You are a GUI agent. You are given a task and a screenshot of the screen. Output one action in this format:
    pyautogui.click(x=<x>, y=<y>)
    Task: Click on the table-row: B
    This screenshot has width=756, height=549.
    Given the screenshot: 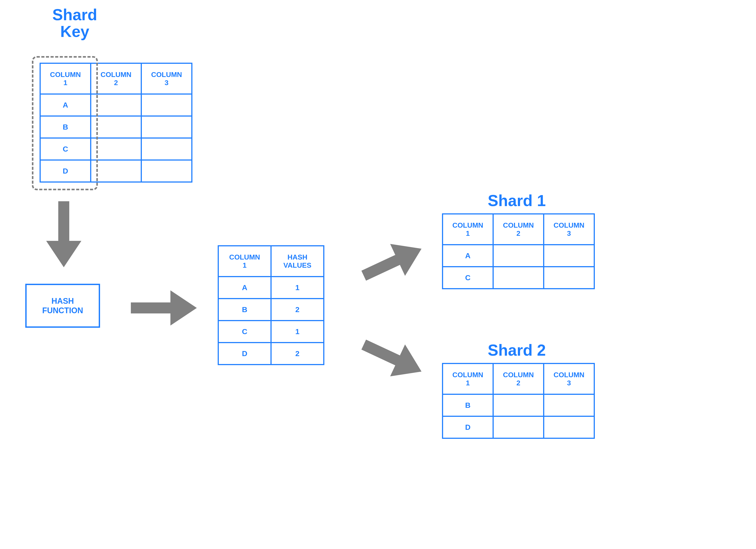 What is the action you would take?
    pyautogui.click(x=519, y=405)
    